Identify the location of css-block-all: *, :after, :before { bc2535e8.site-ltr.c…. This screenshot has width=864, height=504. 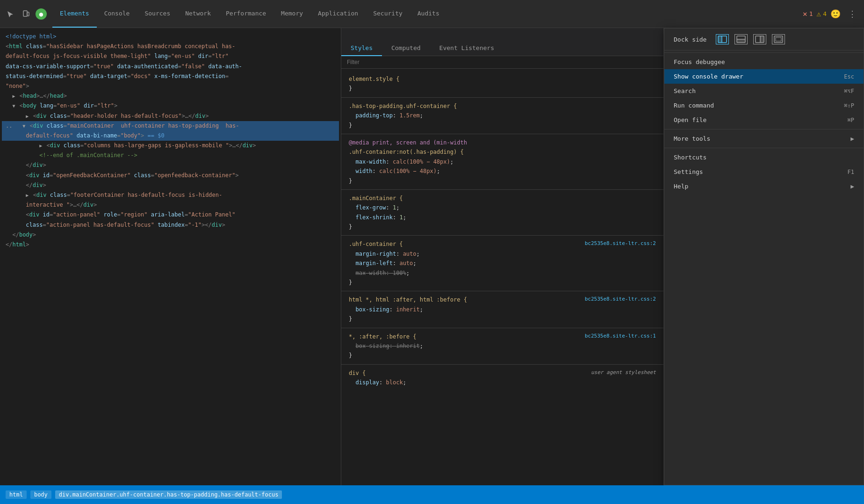
(502, 346).